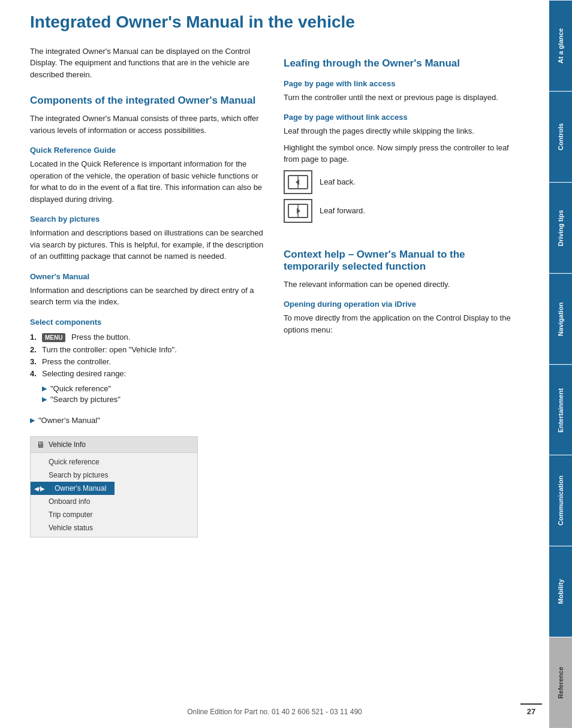  What do you see at coordinates (73, 475) in the screenshot?
I see `menu-item-search-pictures: Search by pictures` at bounding box center [73, 475].